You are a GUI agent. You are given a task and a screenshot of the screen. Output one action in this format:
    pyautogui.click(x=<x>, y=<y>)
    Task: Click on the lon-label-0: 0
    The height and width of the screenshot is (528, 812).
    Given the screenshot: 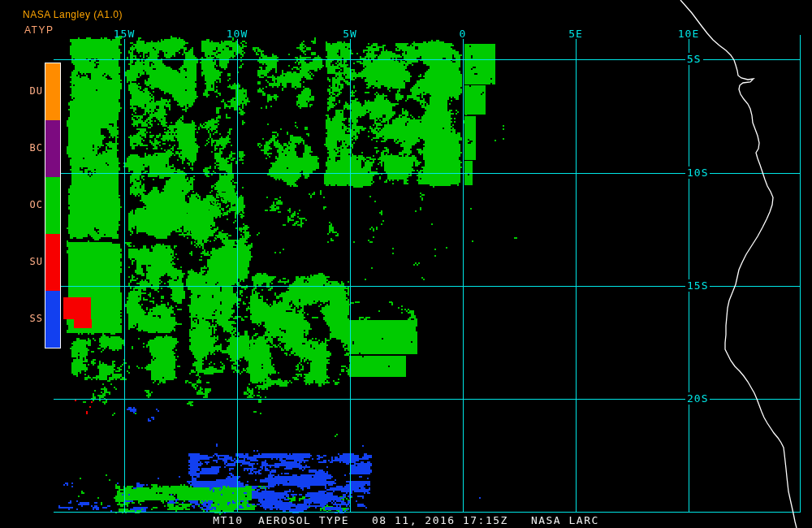 What is the action you would take?
    pyautogui.click(x=463, y=34)
    